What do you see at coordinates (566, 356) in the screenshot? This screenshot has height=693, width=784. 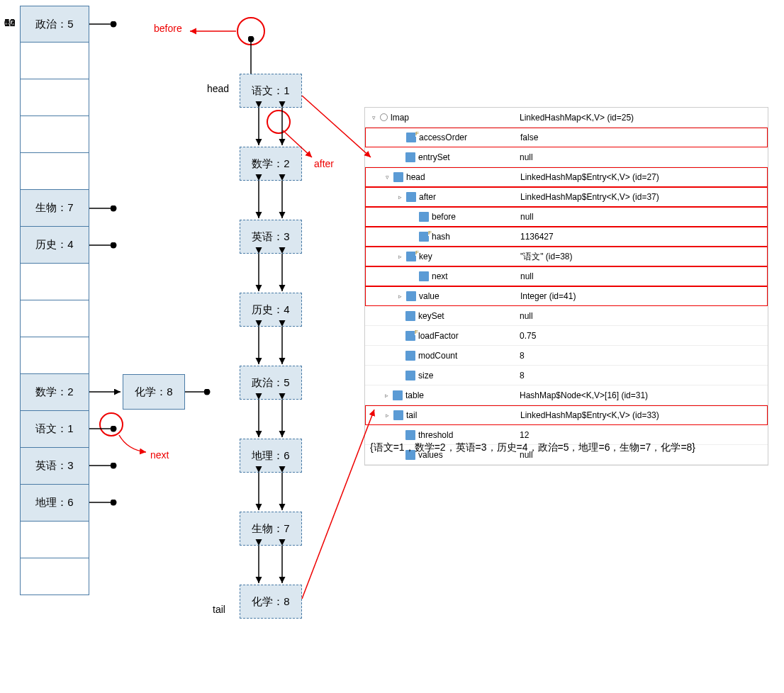 I see `dbg-row-modCount: modCount8` at bounding box center [566, 356].